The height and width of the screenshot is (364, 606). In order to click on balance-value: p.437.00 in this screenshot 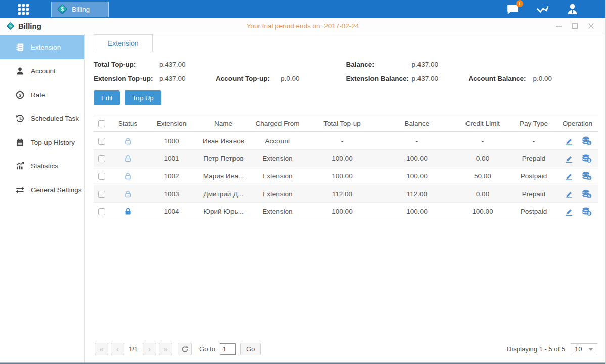, I will do `click(440, 65)`.